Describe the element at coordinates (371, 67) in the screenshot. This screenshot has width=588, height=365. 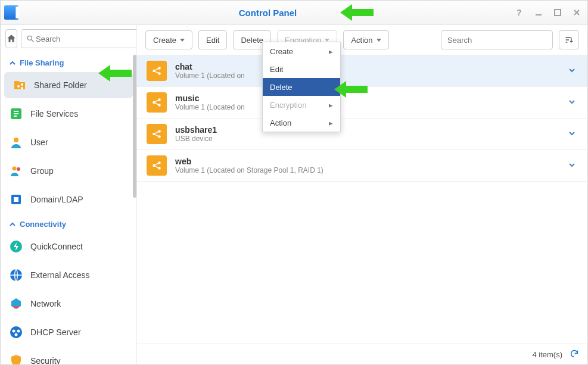
I see `folder-name: chat` at that location.